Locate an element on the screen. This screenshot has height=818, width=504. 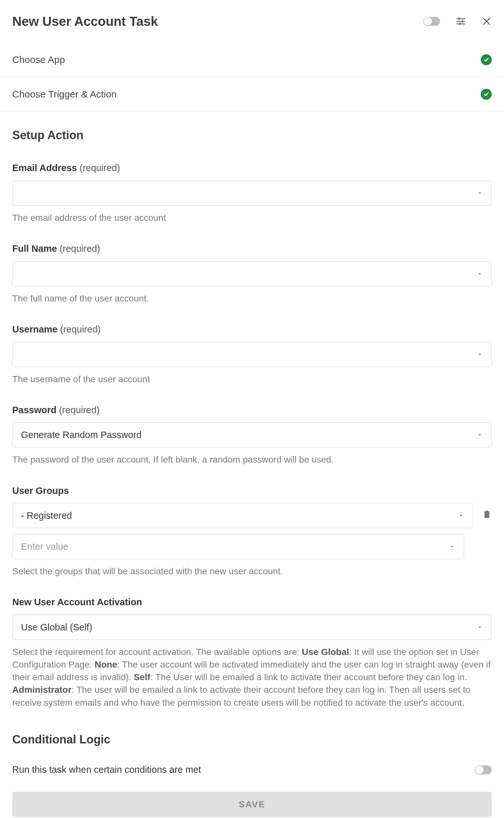
page-title: New User Account Task is located at coordinates (85, 21).